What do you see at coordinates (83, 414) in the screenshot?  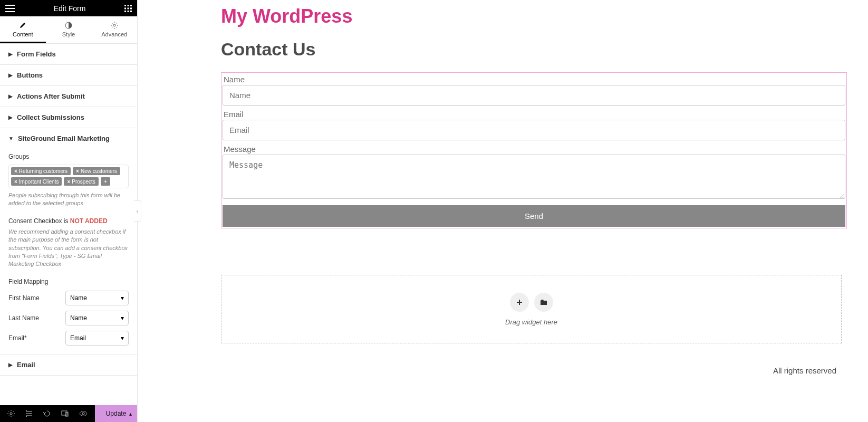 I see `preview-icon` at bounding box center [83, 414].